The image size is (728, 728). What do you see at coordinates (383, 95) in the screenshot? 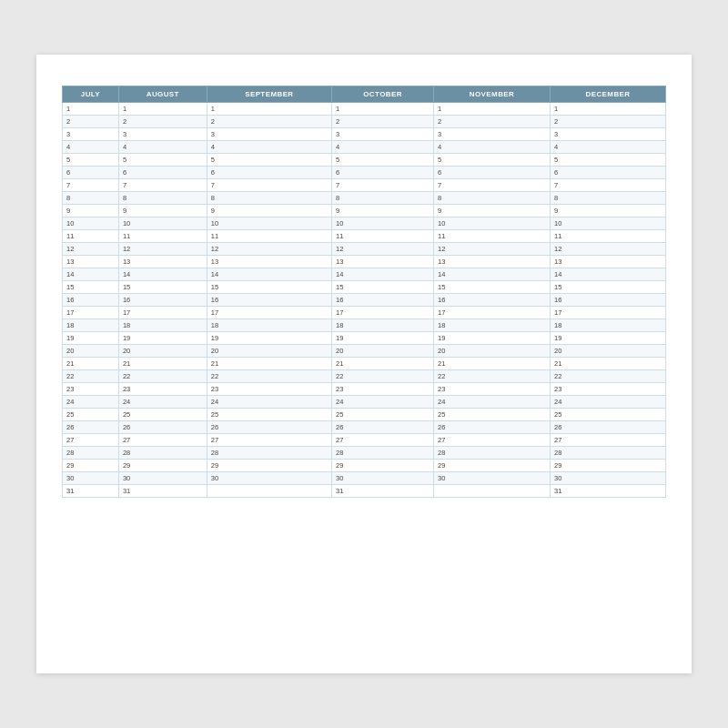
I see `month-header-october: OCTOBER` at bounding box center [383, 95].